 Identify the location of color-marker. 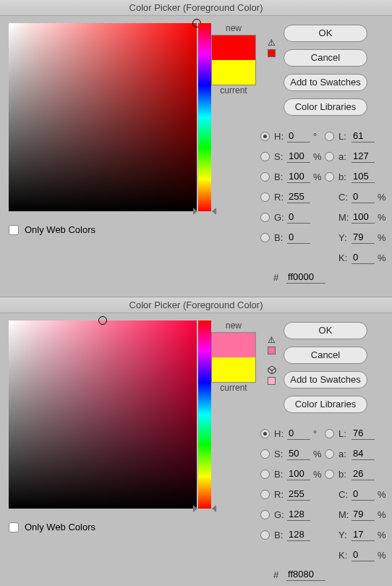
(103, 320).